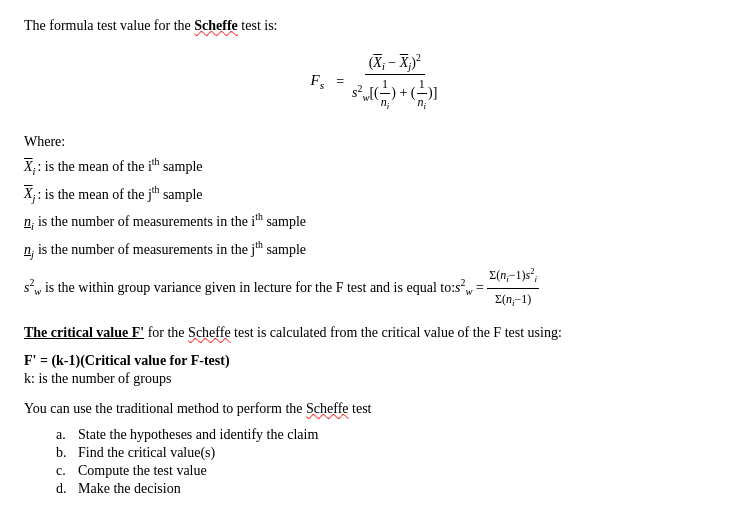  Describe the element at coordinates (376, 195) in the screenshot. I see `def-xj: Xj : is the mean of the jth sample` at that location.